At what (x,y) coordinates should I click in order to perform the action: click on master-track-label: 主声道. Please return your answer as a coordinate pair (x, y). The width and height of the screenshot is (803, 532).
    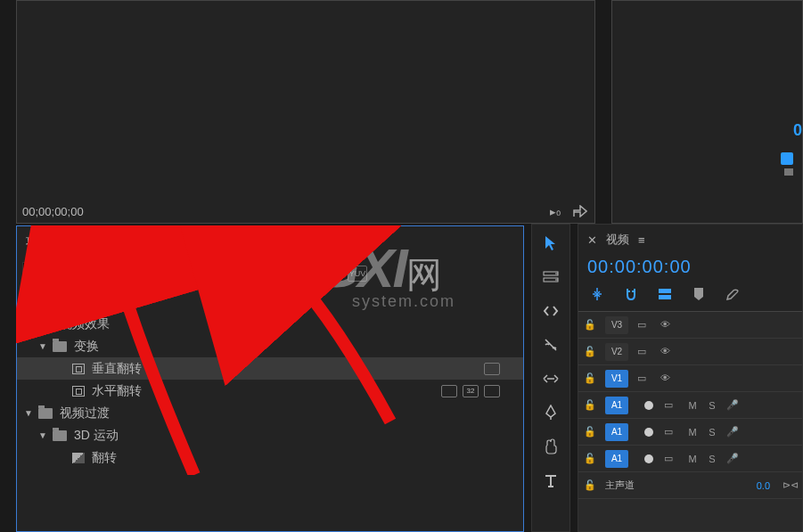
    Looking at the image, I should click on (620, 485).